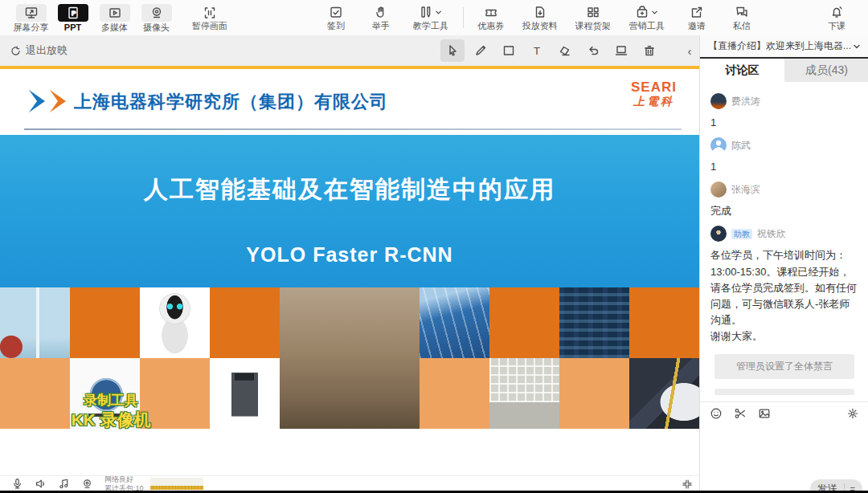 The width and height of the screenshot is (868, 493). What do you see at coordinates (350, 483) in the screenshot?
I see `status-bar: 网络良好 累计丢包:10` at bounding box center [350, 483].